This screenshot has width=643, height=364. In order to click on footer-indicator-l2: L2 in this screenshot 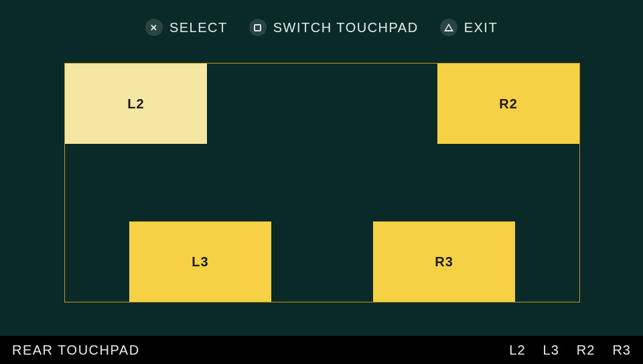, I will do `click(517, 351)`.